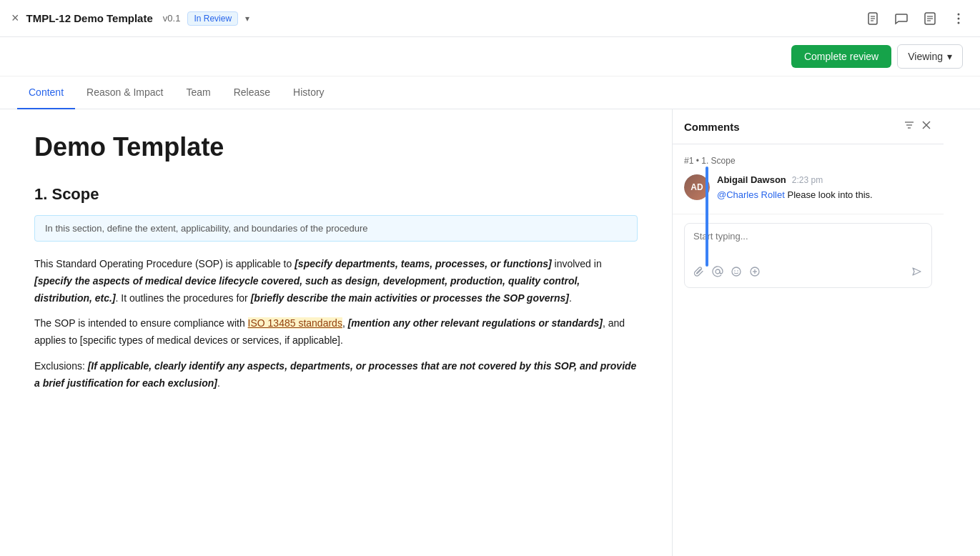 The image size is (980, 556). What do you see at coordinates (825, 189) in the screenshot?
I see `comment-content: Abigail Dawson 2:23 pm @Charles Rollet P…` at bounding box center [825, 189].